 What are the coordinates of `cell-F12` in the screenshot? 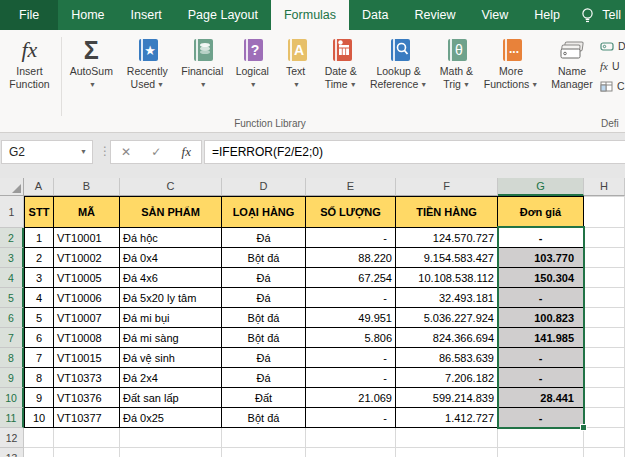 It's located at (447, 438).